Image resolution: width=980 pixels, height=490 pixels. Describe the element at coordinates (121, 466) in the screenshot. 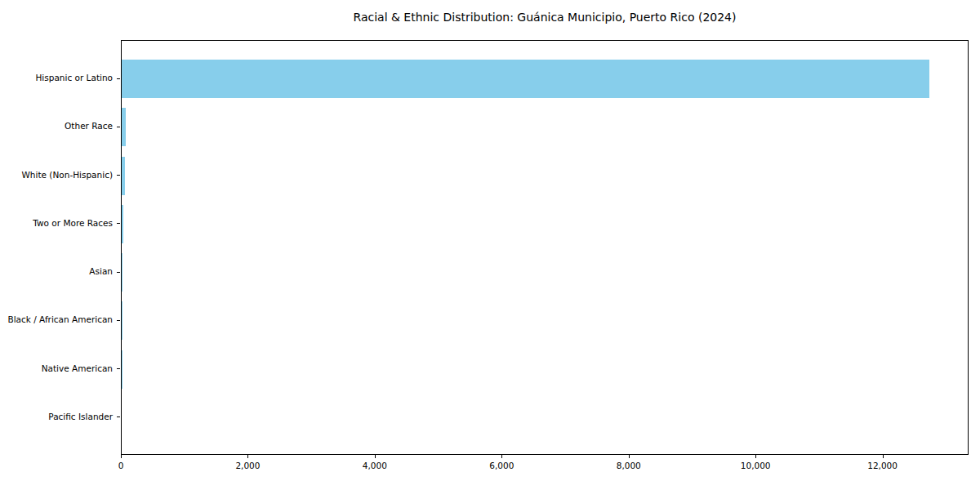

I see `x-axis-tick-label: 0` at that location.